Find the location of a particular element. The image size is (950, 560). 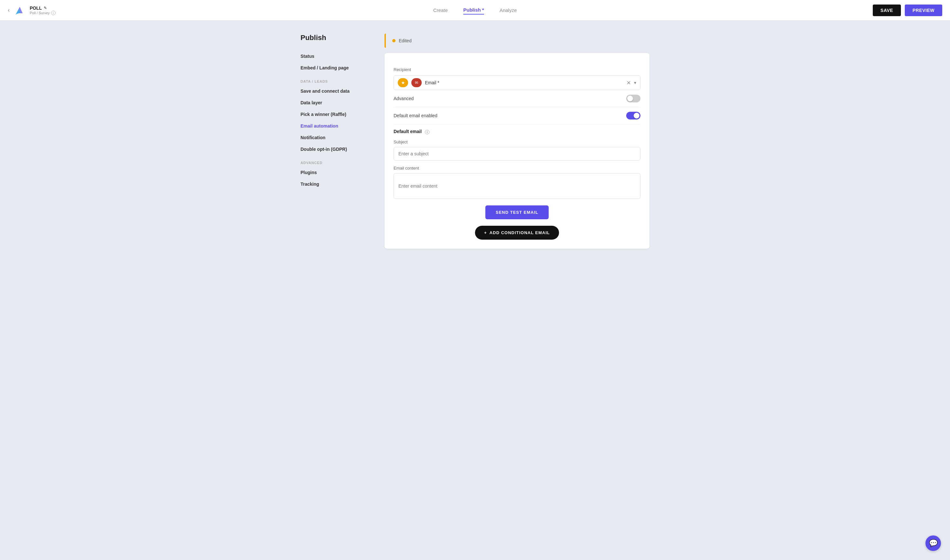

email-content-field: Email content is located at coordinates (517, 182).